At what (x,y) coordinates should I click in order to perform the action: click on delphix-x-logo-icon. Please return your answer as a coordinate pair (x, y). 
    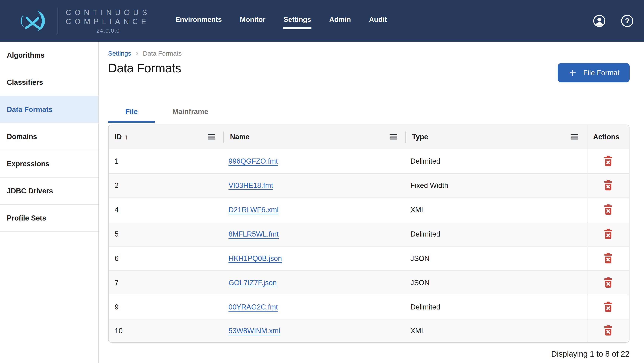
    Looking at the image, I should click on (31, 21).